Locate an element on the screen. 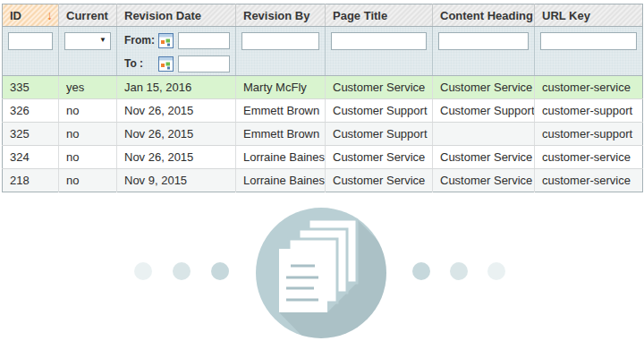 The image size is (644, 358). table-row: 324 no Nov 26, 2015 Lorraine Baines Cust… is located at coordinates (323, 158).